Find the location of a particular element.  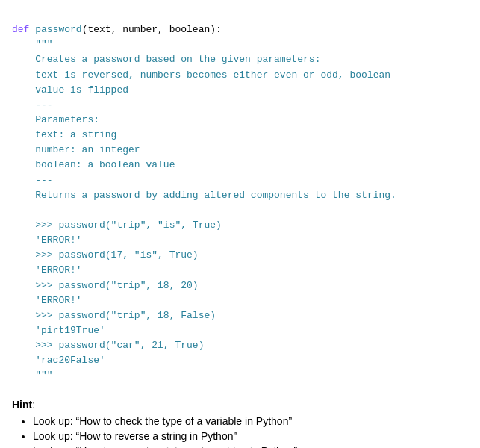

hint-item-1: Look up: “How to check the type of a var… is located at coordinates (251, 421).